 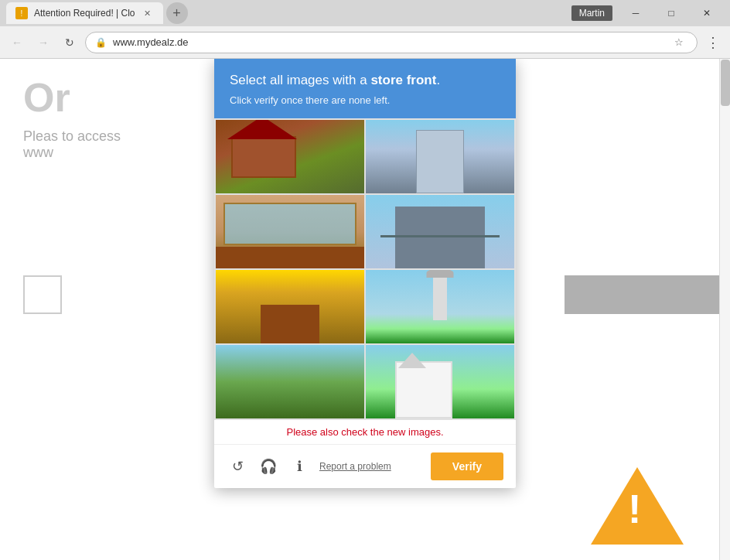 What do you see at coordinates (70, 43) in the screenshot?
I see `reload-button: ↻` at bounding box center [70, 43].